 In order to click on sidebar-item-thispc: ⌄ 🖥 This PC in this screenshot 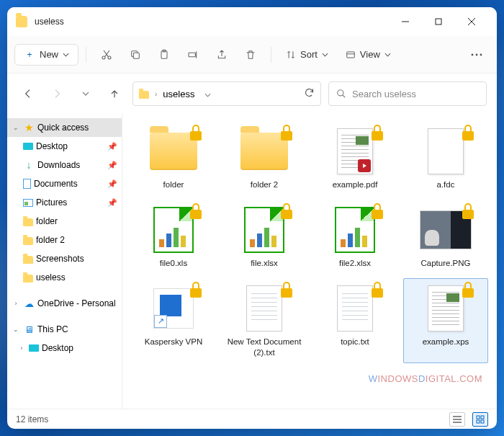, I will do `click(65, 329)`.